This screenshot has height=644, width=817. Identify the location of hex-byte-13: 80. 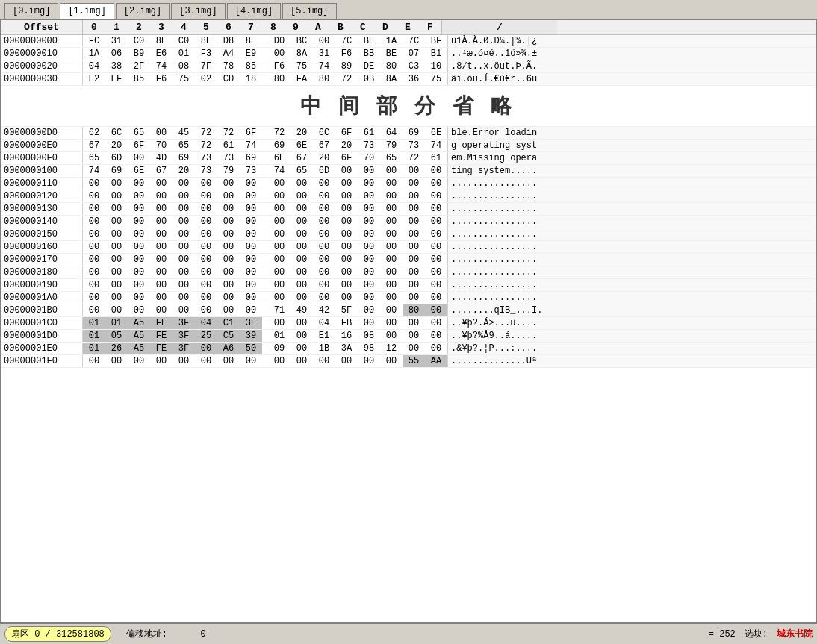
(391, 66).